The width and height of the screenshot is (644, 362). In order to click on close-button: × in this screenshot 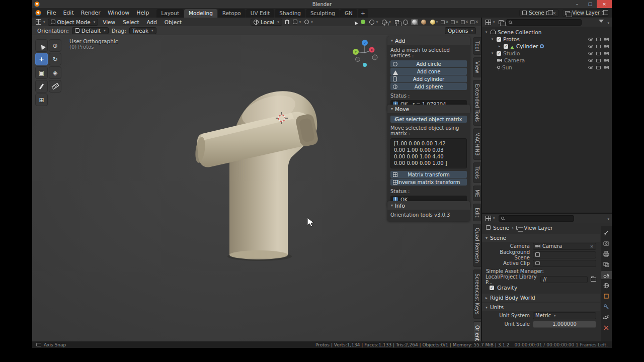, I will do `click(604, 4)`.